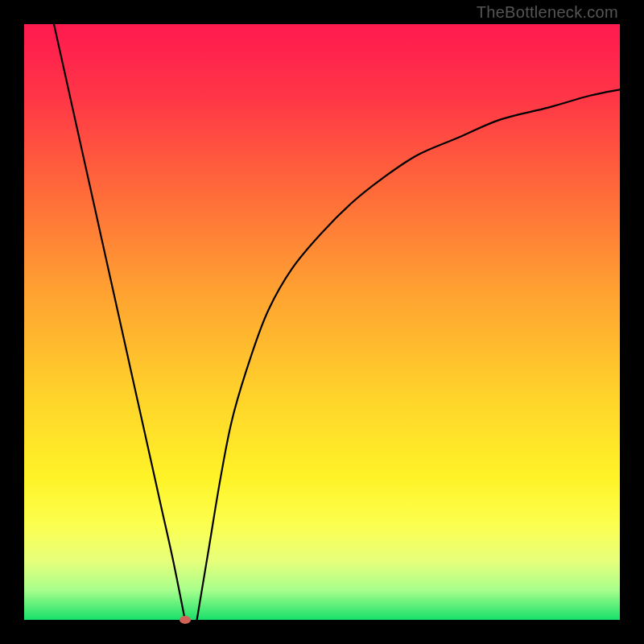 The image size is (644, 644). What do you see at coordinates (185, 620) in the screenshot?
I see `minimum-marker` at bounding box center [185, 620].